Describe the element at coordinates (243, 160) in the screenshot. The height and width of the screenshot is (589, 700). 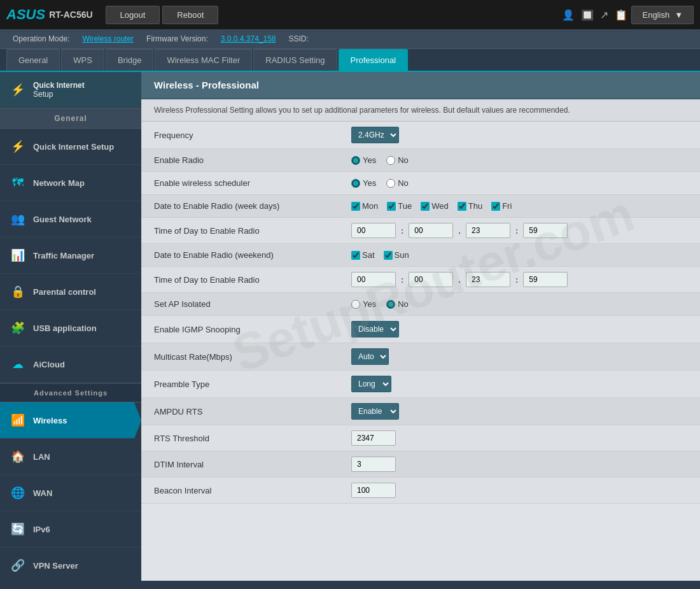
I see `field-label-1: Enable Radio` at that location.